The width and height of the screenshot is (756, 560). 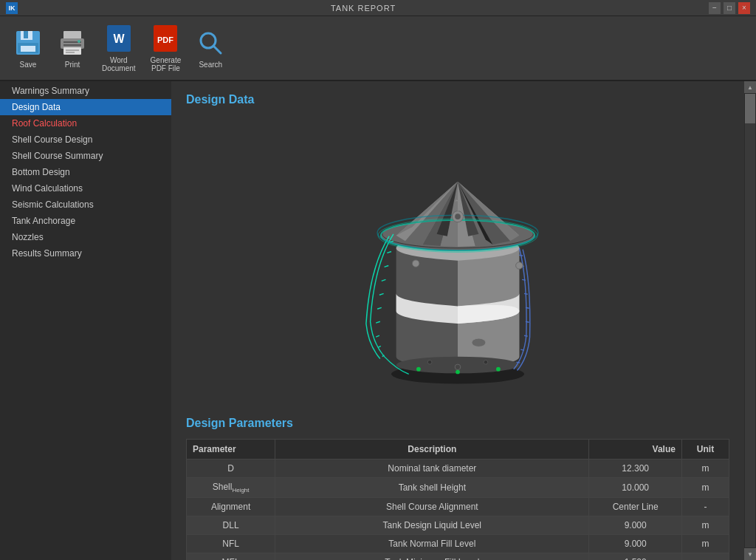 What do you see at coordinates (750, 321) in the screenshot?
I see `scrollbar: ▲ ▼` at bounding box center [750, 321].